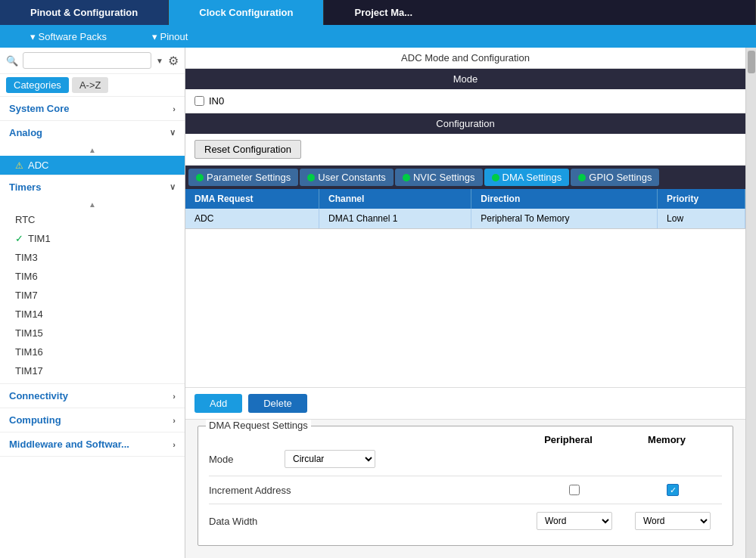  I want to click on dma-col-request: DMA Request, so click(252, 199).